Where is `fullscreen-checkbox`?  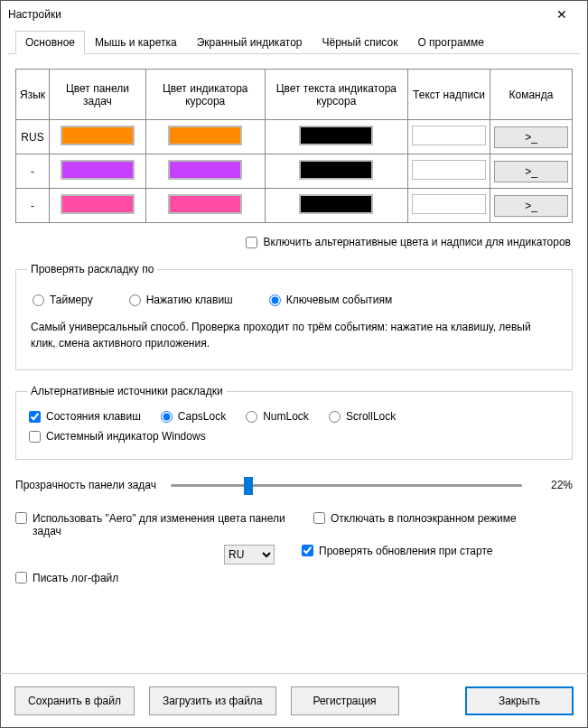 fullscreen-checkbox is located at coordinates (320, 518).